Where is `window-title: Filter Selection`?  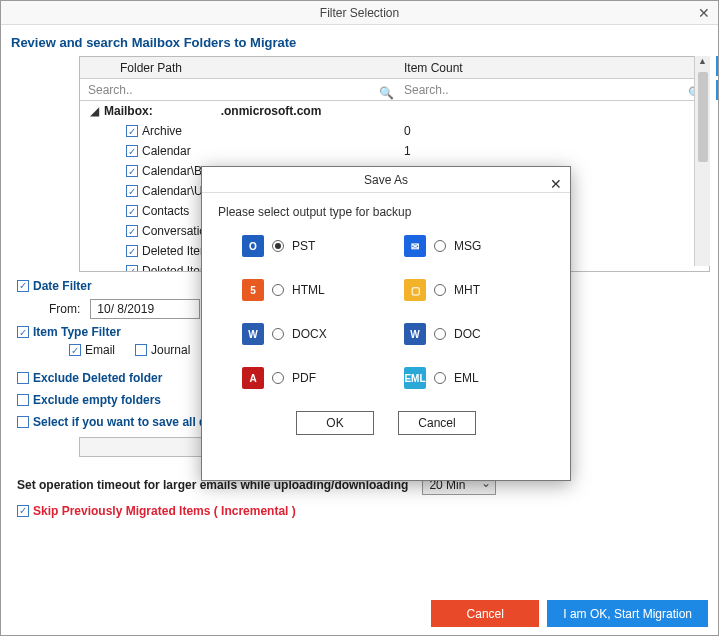
window-title: Filter Selection is located at coordinates (360, 13).